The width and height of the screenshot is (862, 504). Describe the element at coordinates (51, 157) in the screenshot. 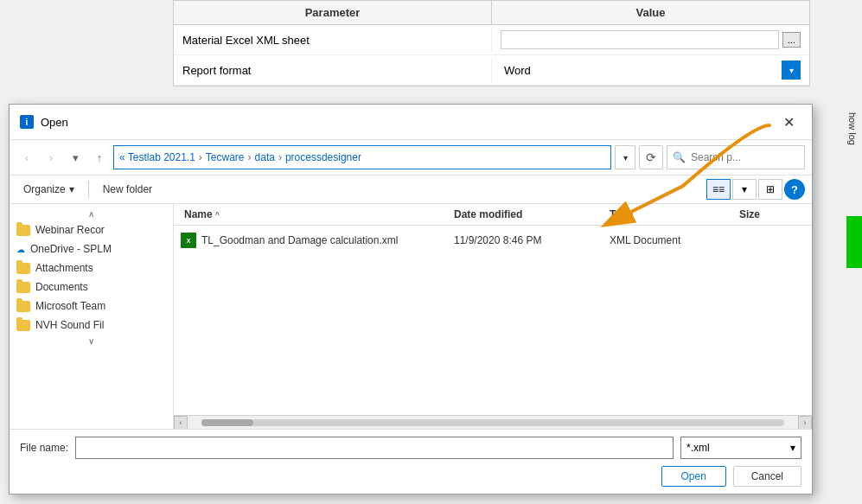

I see `forward-icon: ›` at that location.